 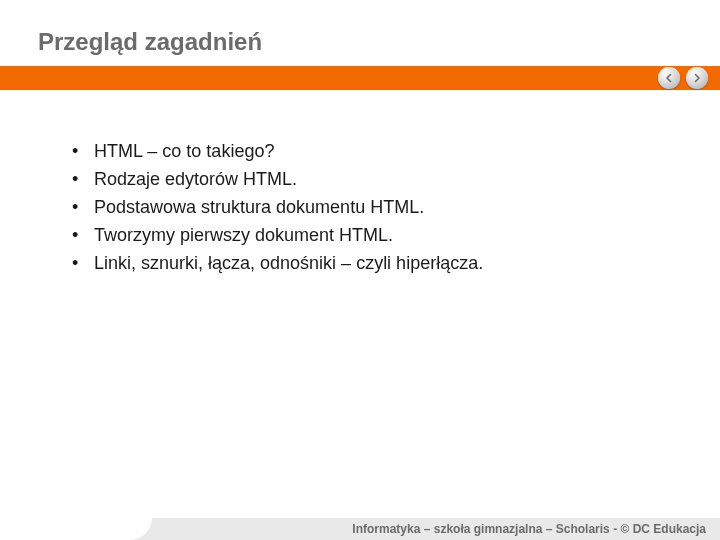 I want to click on nav-buttons, so click(x=683, y=78).